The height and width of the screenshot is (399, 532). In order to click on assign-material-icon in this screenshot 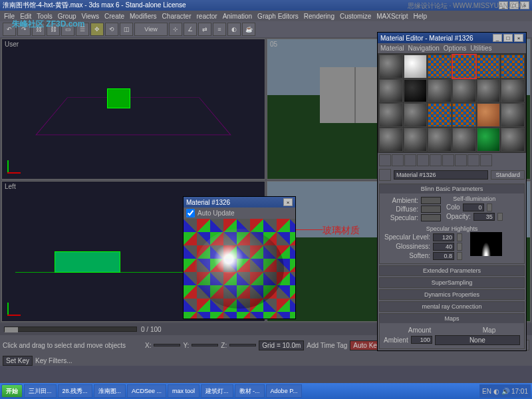, I will do `click(398, 160)`.